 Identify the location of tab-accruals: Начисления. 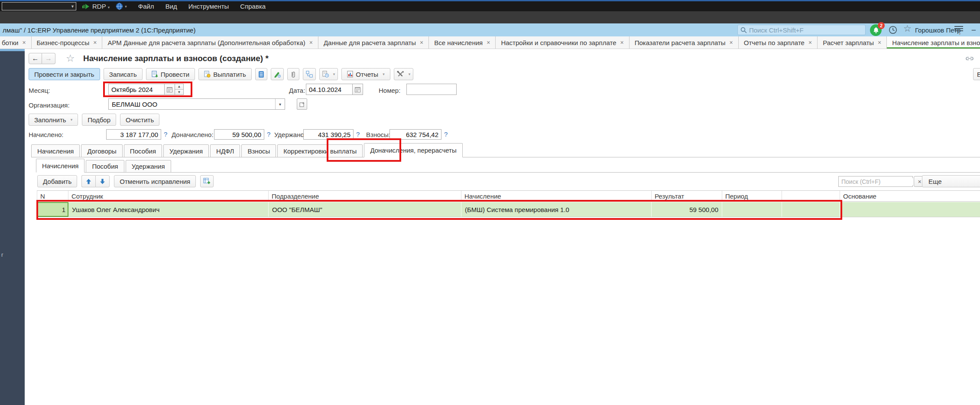
(55, 151).